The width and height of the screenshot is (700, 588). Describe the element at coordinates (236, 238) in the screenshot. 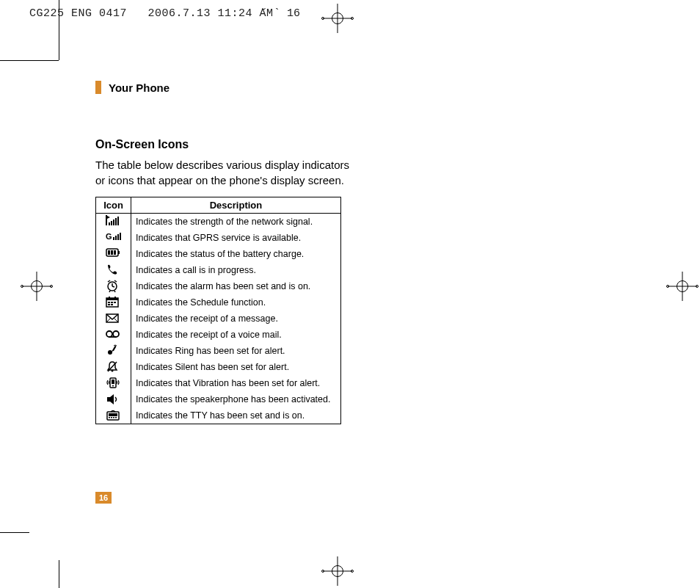

I see `table-cell-description: Indicates that GPRS service is available…` at that location.